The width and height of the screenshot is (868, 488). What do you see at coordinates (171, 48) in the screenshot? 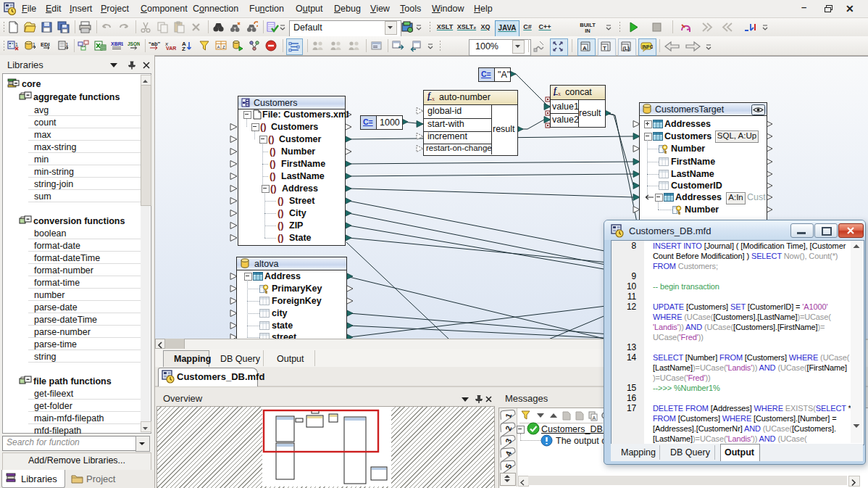
I see `svg-text: VAR` at bounding box center [171, 48].